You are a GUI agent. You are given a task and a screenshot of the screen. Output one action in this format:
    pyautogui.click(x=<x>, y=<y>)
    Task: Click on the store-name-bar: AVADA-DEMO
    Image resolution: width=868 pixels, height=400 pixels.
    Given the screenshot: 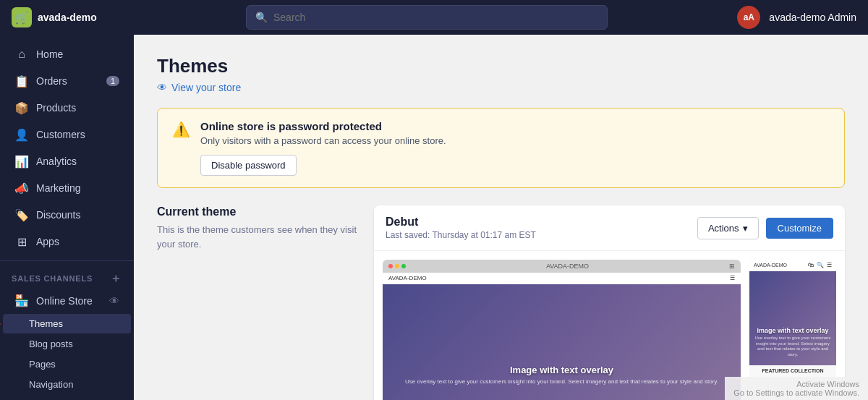 What is the action you would take?
    pyautogui.click(x=567, y=266)
    